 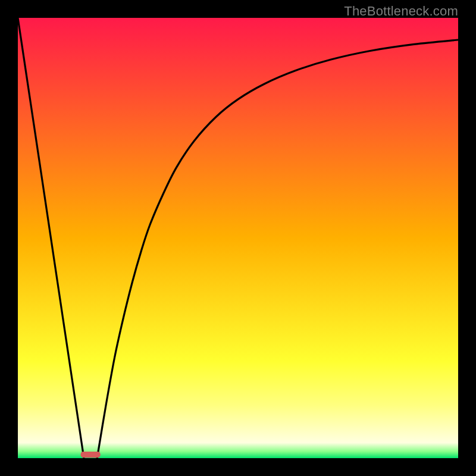 What do you see at coordinates (401, 11) in the screenshot?
I see `watermark-text: TheBottleneck.com` at bounding box center [401, 11].